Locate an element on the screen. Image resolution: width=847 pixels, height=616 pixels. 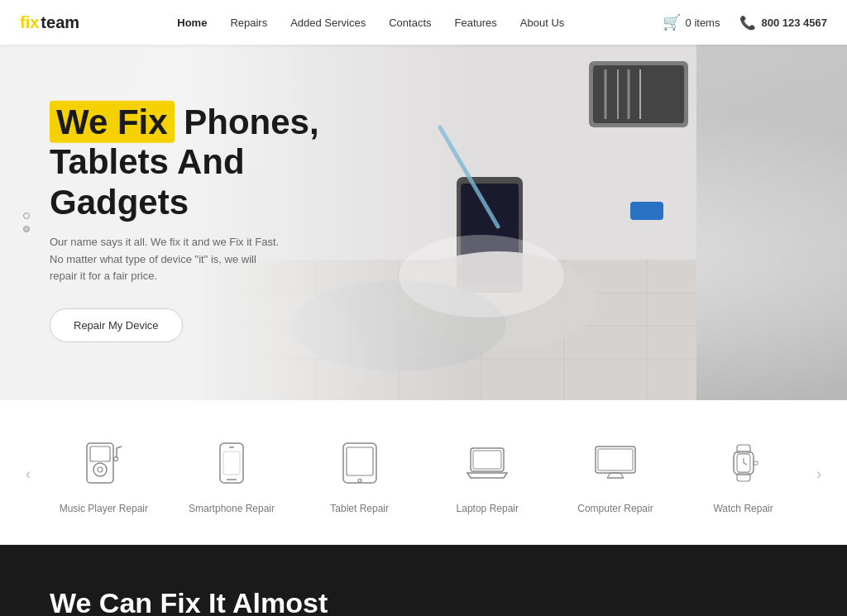
service-label-tablet: Tablet Repair is located at coordinates (359, 509).